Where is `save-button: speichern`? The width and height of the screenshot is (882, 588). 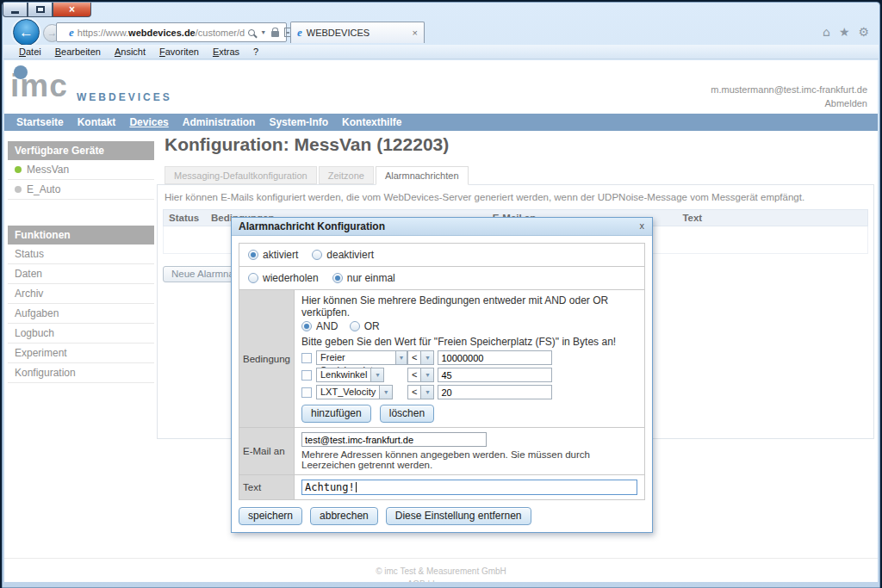
save-button: speichern is located at coordinates (270, 517).